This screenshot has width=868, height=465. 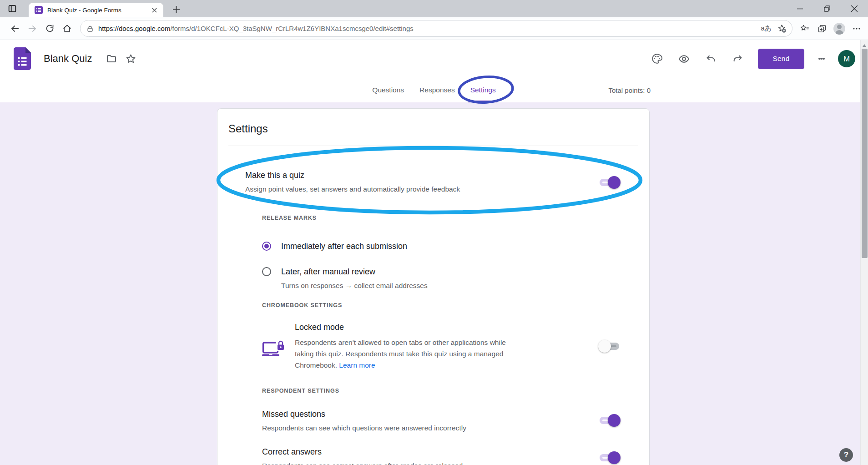 I want to click on send-button: Send, so click(x=781, y=59).